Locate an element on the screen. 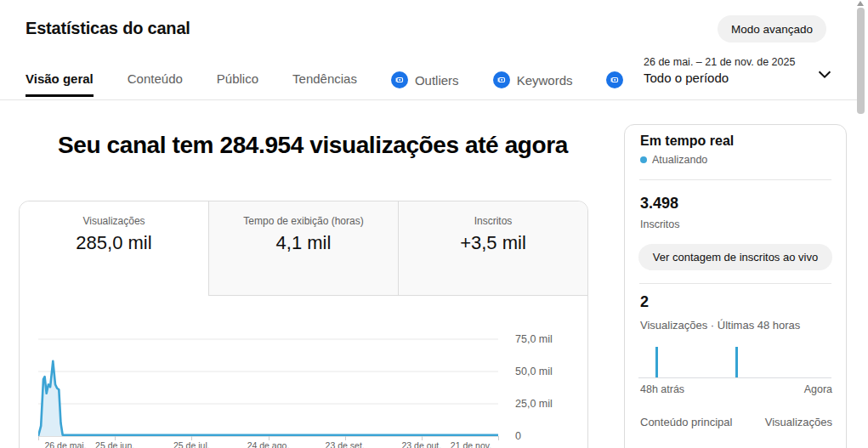 The height and width of the screenshot is (448, 868). metric-label: Visualizações is located at coordinates (114, 221).